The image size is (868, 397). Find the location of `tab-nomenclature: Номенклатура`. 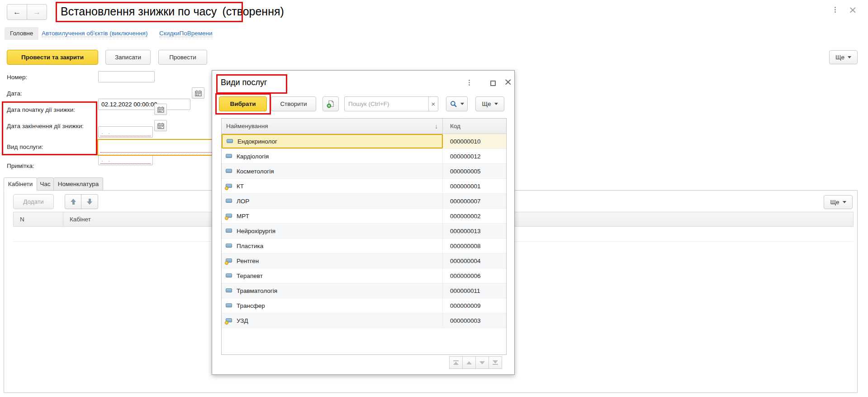

tab-nomenclature: Номенклатура is located at coordinates (78, 184).